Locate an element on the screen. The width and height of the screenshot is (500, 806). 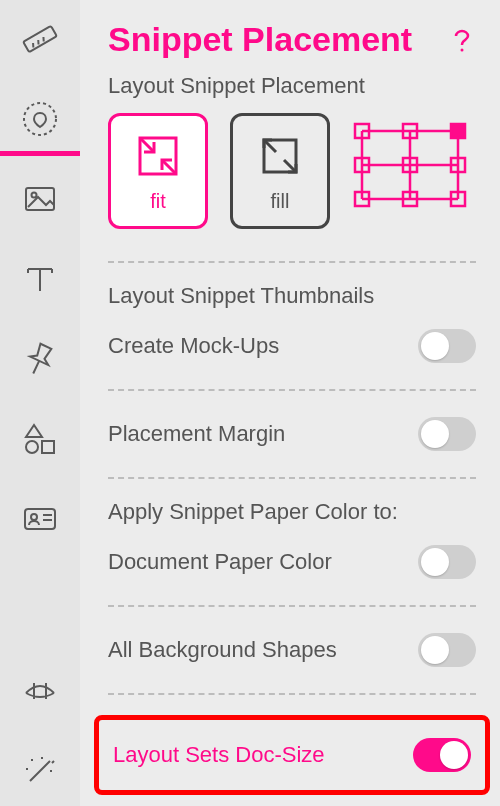
docsize-toggle is located at coordinates (442, 755).